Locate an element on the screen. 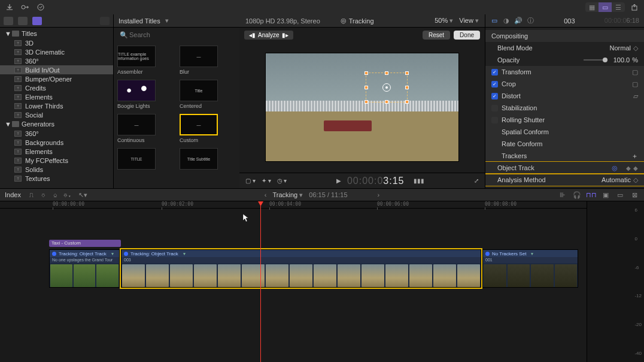 The width and height of the screenshot is (644, 362). timeline-clip: No Trackers Set▾001 is located at coordinates (530, 269).